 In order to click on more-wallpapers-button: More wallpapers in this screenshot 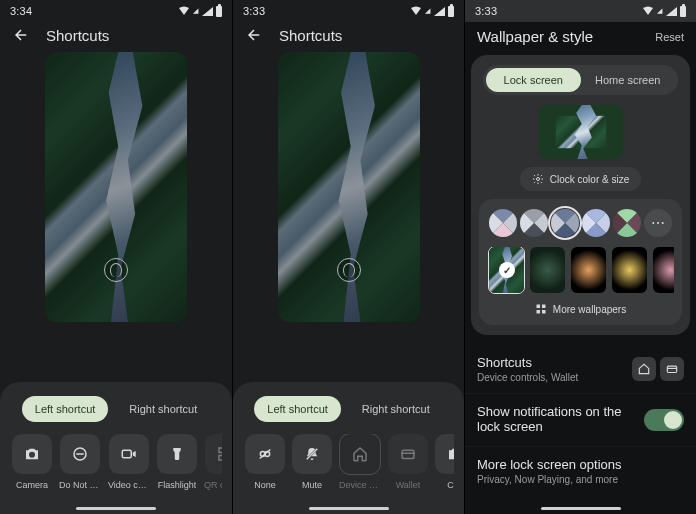, I will do `click(580, 308)`.